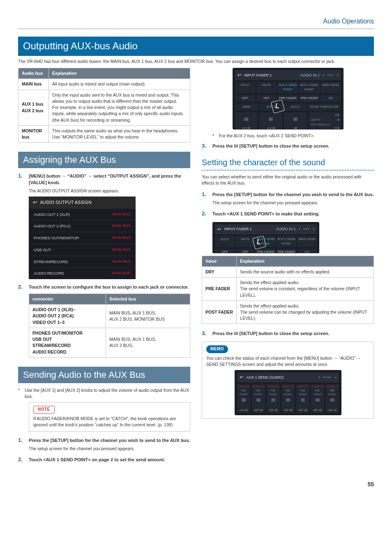 Image resolution: width=392 pixels, height=555 pixels. What do you see at coordinates (307, 242) in the screenshot?
I see `tab-main-send: MAIN SEND` at bounding box center [307, 242].